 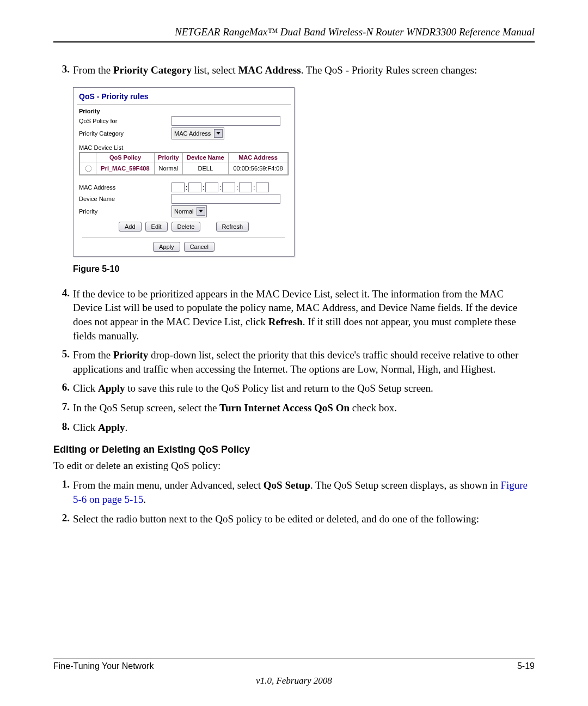 What do you see at coordinates (233, 227) in the screenshot?
I see `refresh-button: Refresh` at bounding box center [233, 227].